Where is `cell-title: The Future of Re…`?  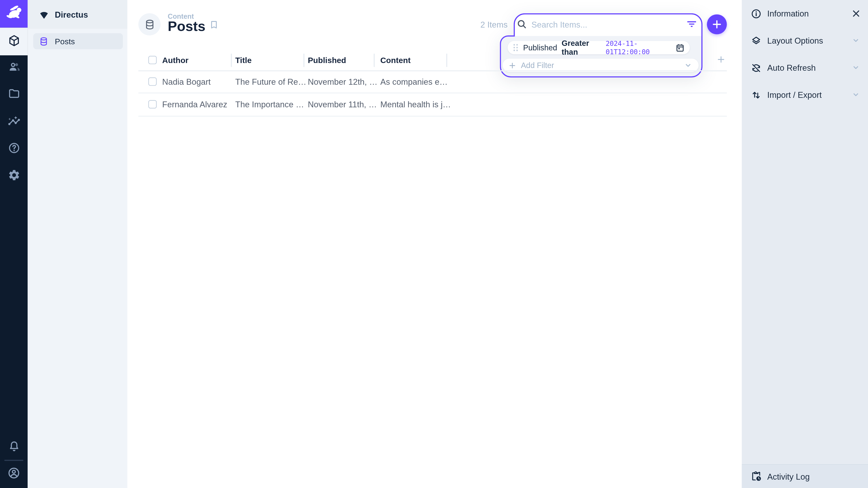 cell-title: The Future of Re… is located at coordinates (271, 82).